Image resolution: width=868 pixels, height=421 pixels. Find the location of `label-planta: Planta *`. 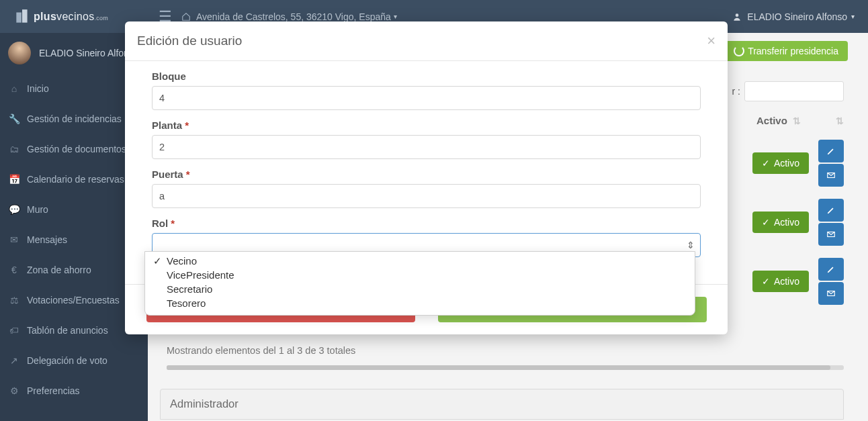

label-planta: Planta * is located at coordinates (426, 125).